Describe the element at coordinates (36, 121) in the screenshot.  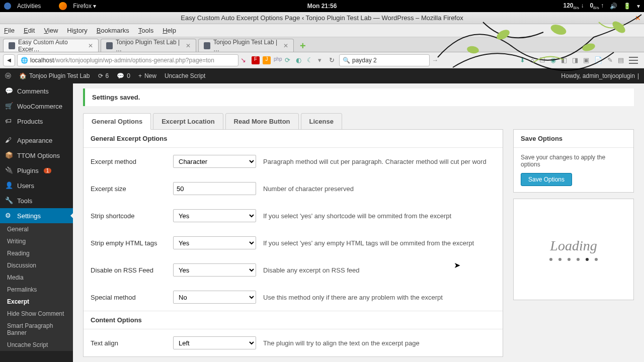
I see `sidebar-item-products: 🏷Products` at that location.